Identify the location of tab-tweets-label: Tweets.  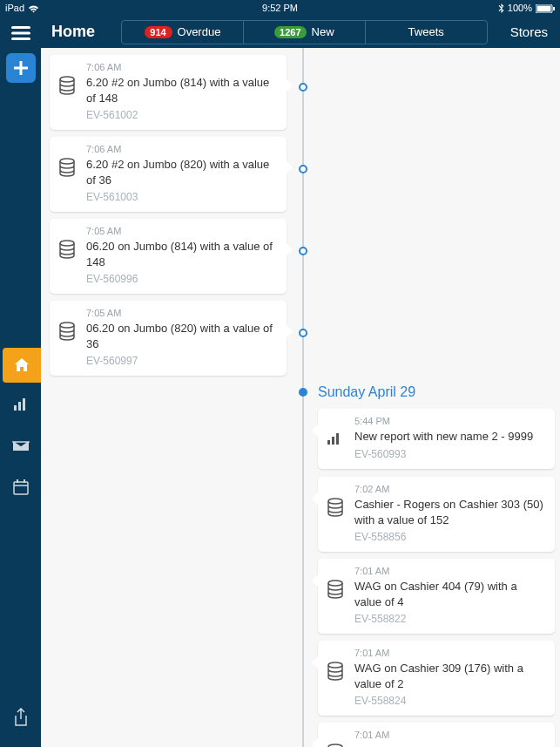
(427, 31).